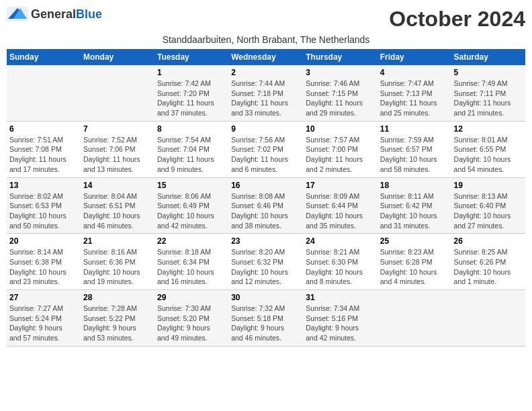  Describe the element at coordinates (44, 211) in the screenshot. I see `day-info: Sunrise: 8:02 AM Sunset: 6:53 PM Dayligh…` at that location.